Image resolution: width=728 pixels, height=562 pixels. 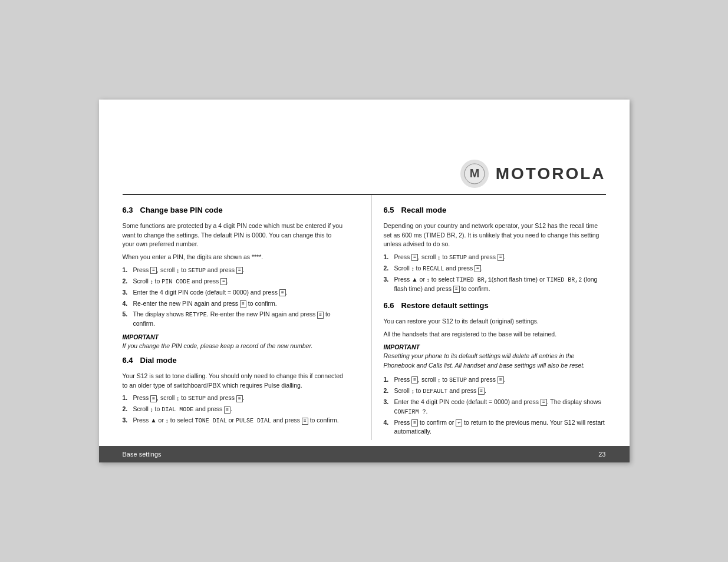 I want to click on section-66-important-text: Resetting your phone to its default sett…, so click(x=495, y=361).